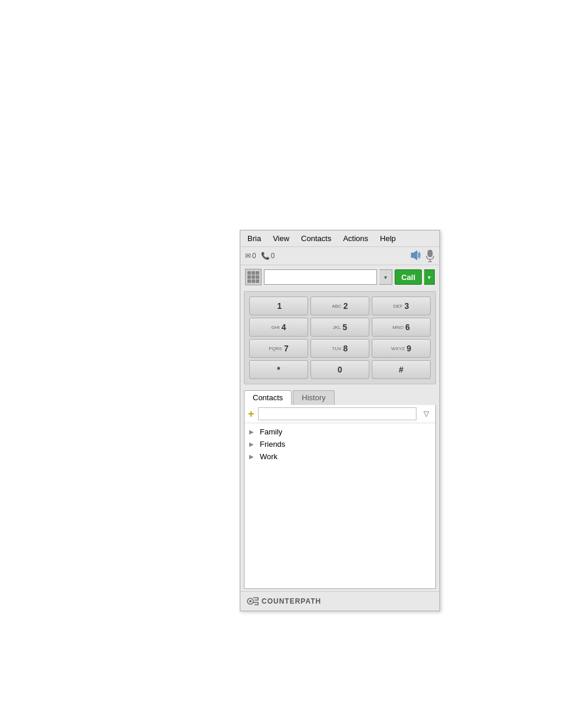 The width and height of the screenshot is (562, 728). I want to click on group-friends: ▶ Friends, so click(340, 444).